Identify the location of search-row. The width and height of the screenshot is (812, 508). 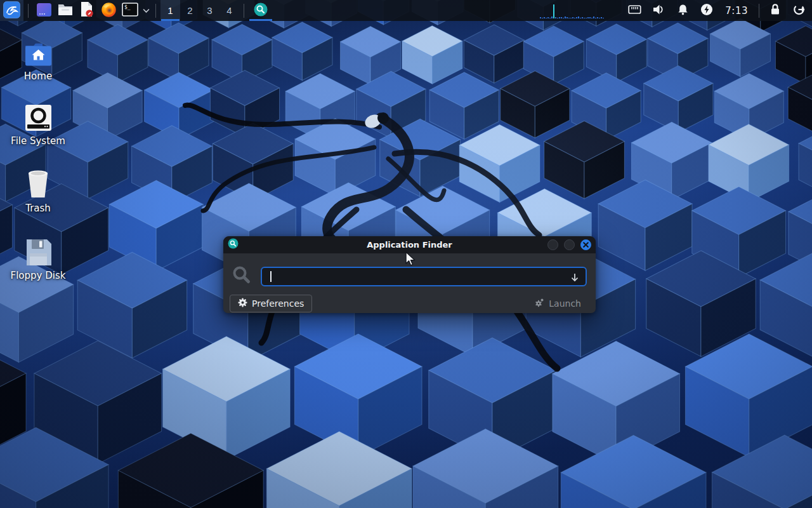
(410, 276).